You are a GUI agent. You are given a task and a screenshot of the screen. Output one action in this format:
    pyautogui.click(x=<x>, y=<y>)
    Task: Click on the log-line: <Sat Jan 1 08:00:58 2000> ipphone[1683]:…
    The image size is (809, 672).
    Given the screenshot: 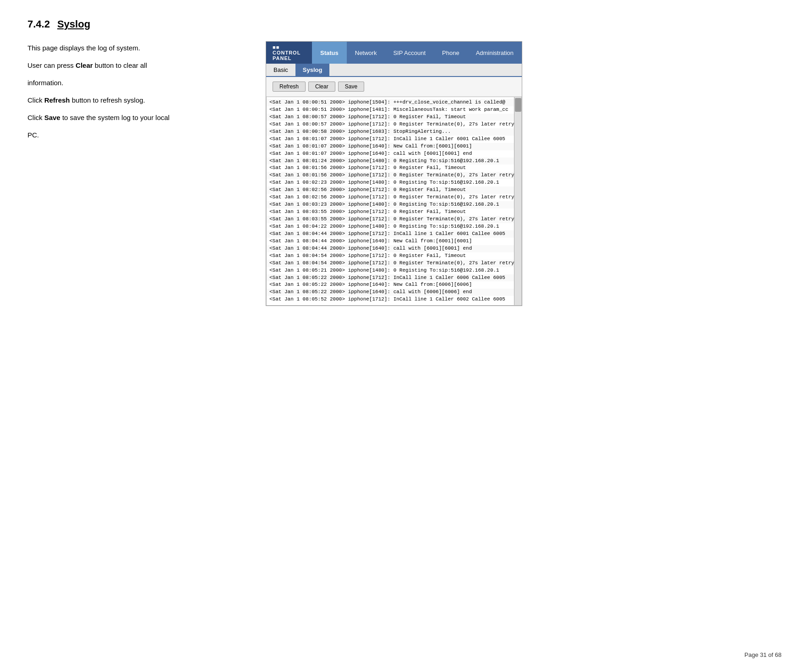 What is the action you would take?
    pyautogui.click(x=394, y=132)
    